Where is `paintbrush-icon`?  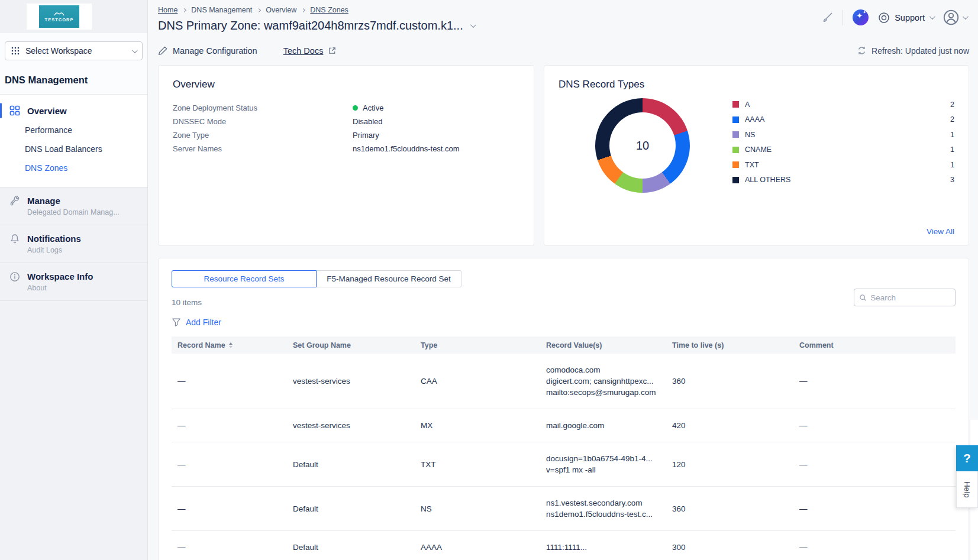
paintbrush-icon is located at coordinates (827, 18).